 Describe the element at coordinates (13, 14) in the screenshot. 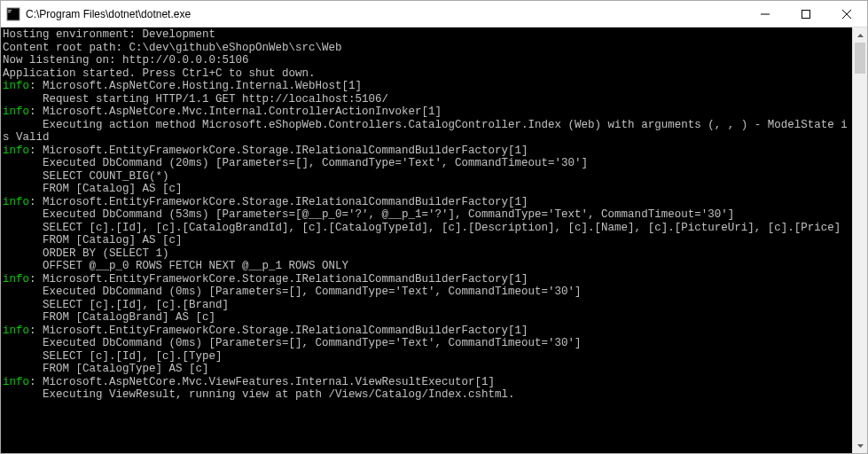

I see `app-icon` at that location.